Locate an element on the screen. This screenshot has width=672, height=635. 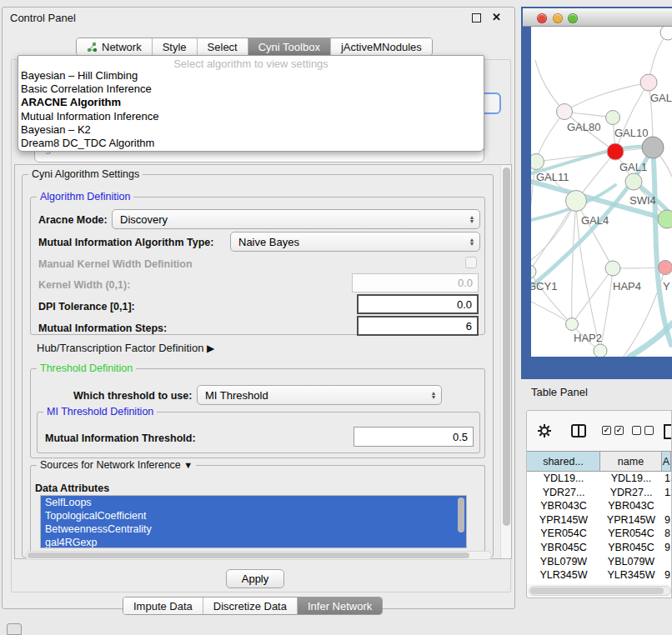
bottom-tab-impute-data: Impute Data is located at coordinates (163, 606).